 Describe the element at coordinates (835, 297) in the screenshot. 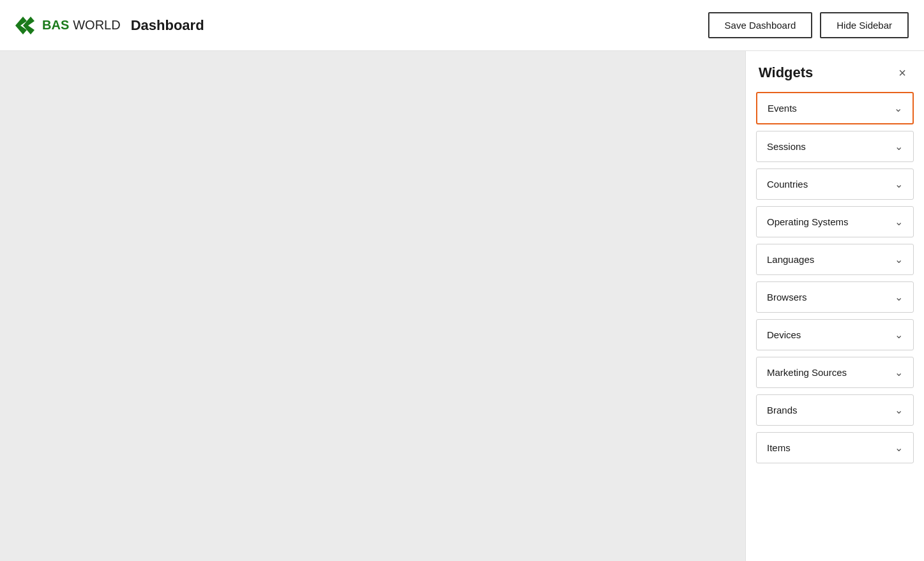

I see `widget-item-browsers: Browsers⌄` at that location.